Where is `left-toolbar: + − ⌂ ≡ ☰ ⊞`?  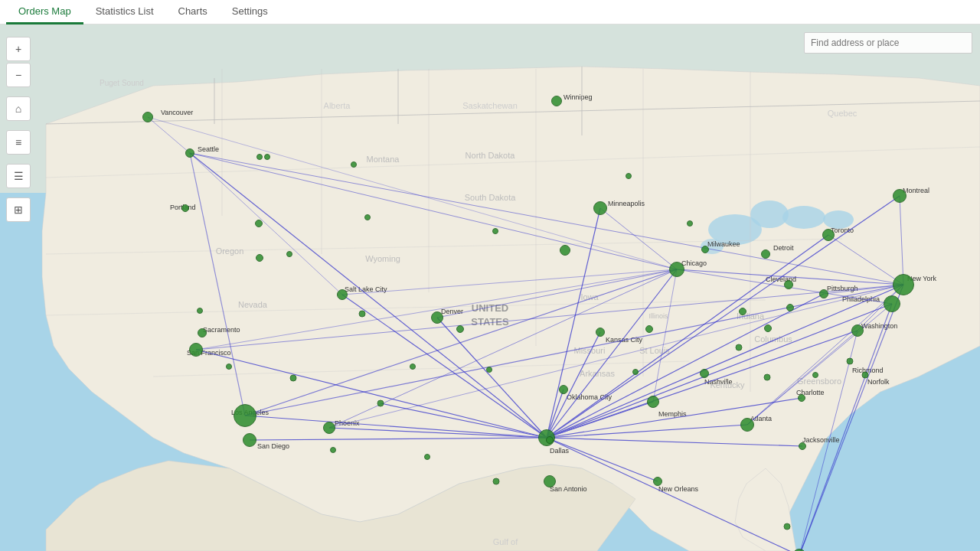 left-toolbar: + − ⌂ ≡ ☰ ⊞ is located at coordinates (18, 129).